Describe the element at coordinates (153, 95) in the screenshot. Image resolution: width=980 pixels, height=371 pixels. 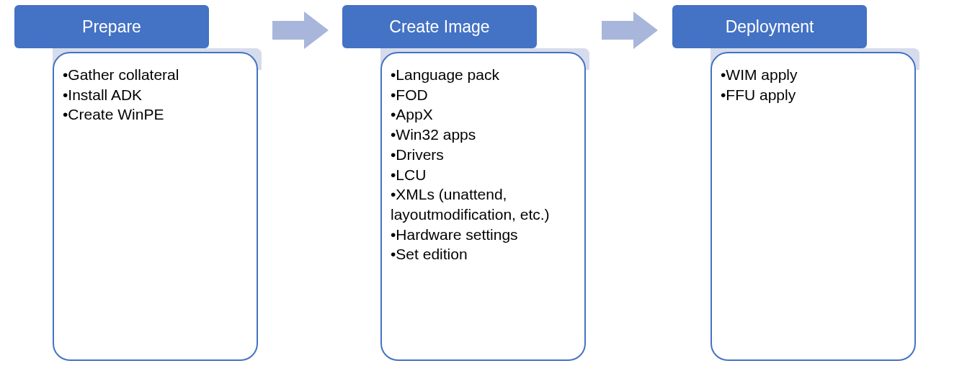
I see `list-item: •Install ADK` at that location.